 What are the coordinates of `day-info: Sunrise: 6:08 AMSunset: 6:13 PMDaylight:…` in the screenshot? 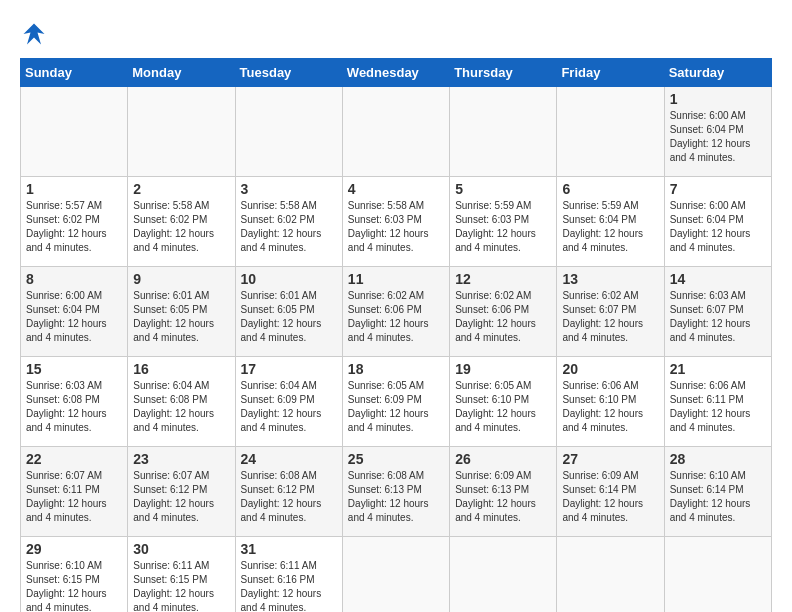 It's located at (396, 497).